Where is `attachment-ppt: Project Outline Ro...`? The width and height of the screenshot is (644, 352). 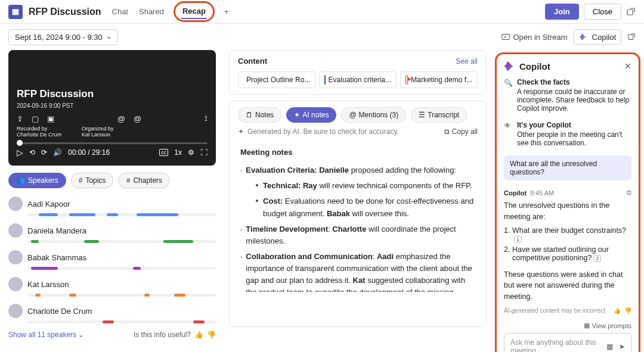
attachment-ppt: Project Outline Ro... is located at coordinates (277, 80).